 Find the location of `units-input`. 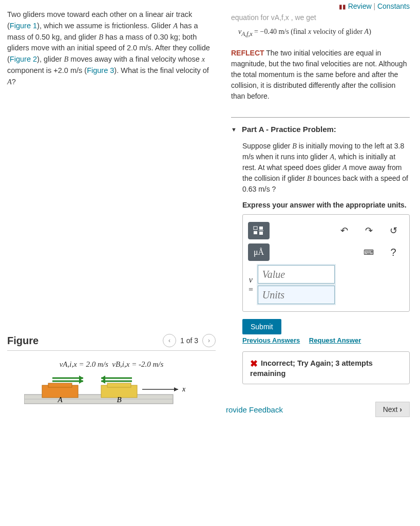

units-input is located at coordinates (296, 295).